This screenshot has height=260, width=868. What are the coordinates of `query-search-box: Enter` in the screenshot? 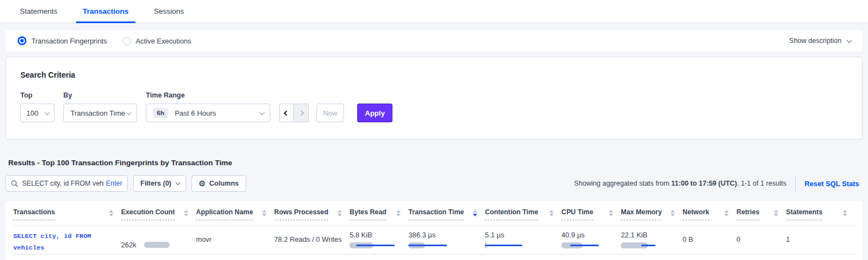 It's located at (67, 183).